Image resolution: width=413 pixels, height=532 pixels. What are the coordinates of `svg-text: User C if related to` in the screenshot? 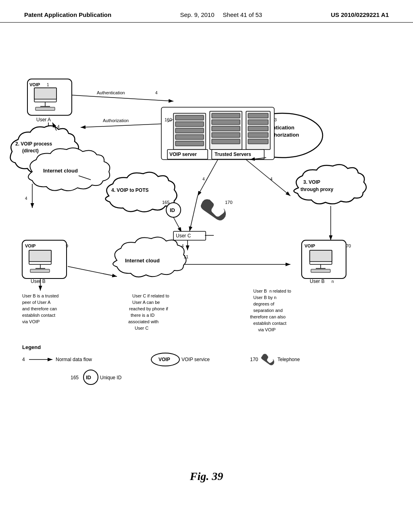 It's located at (151, 296).